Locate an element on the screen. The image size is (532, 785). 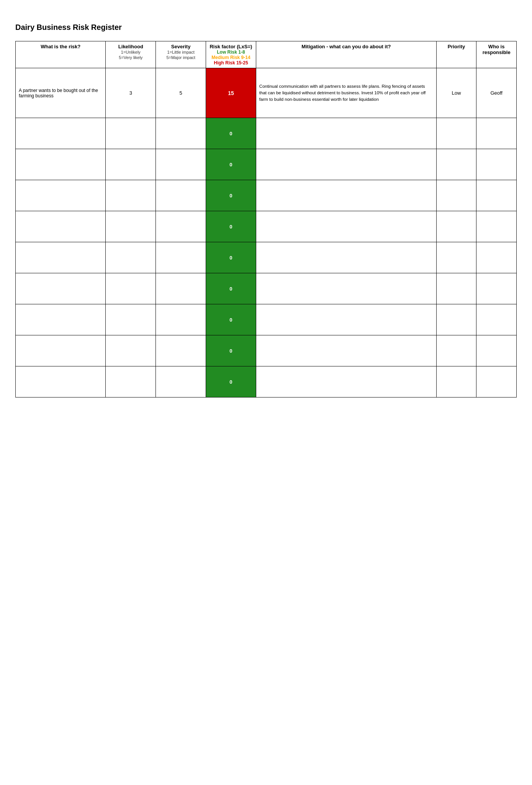
header-likelihood: Likelihood 1=Unlikely5=Very likely is located at coordinates (131, 55).